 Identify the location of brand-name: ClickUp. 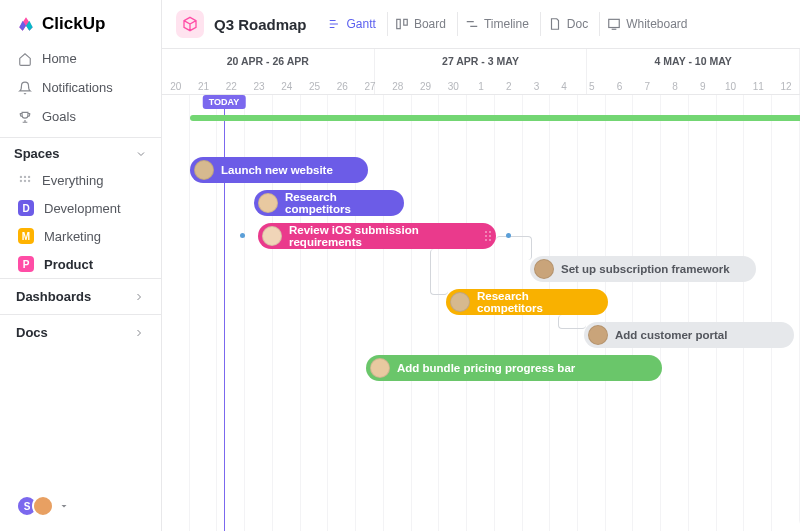
(74, 24).